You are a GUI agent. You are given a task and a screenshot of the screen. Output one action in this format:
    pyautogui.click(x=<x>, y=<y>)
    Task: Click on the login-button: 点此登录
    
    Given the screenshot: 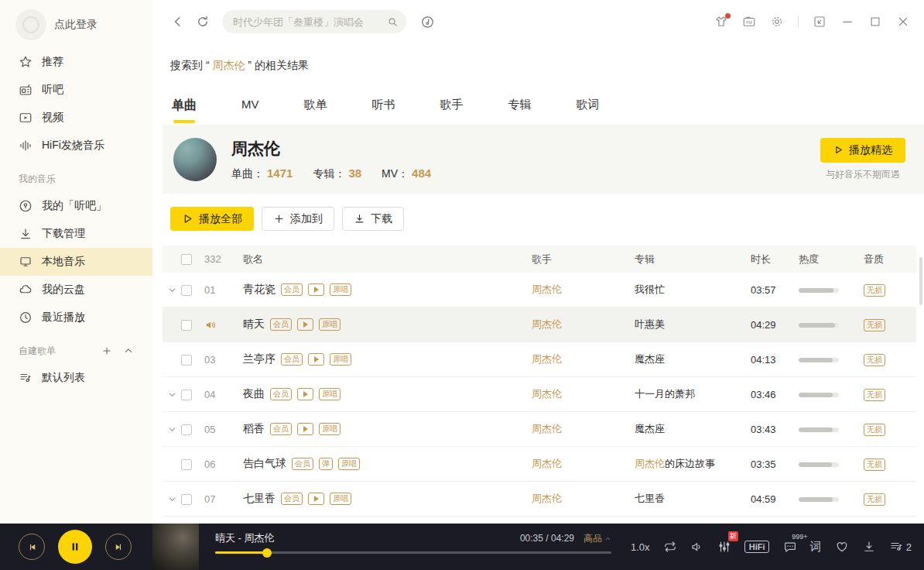 What is the action you would take?
    pyautogui.click(x=76, y=25)
    